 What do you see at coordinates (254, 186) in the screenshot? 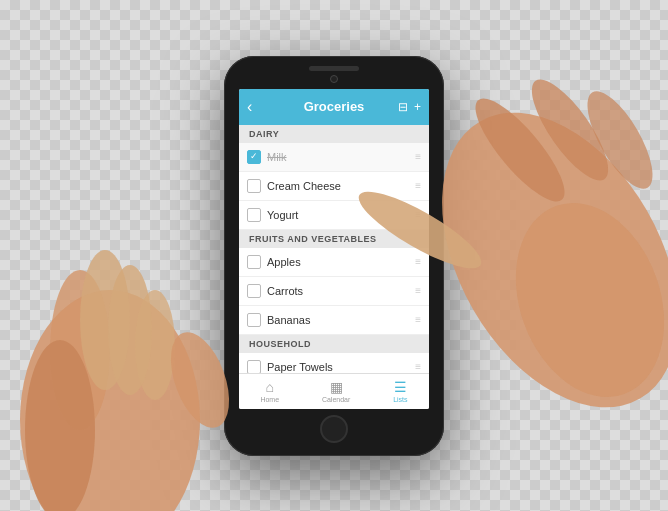
I see `checkbox-cream-cheese` at bounding box center [254, 186].